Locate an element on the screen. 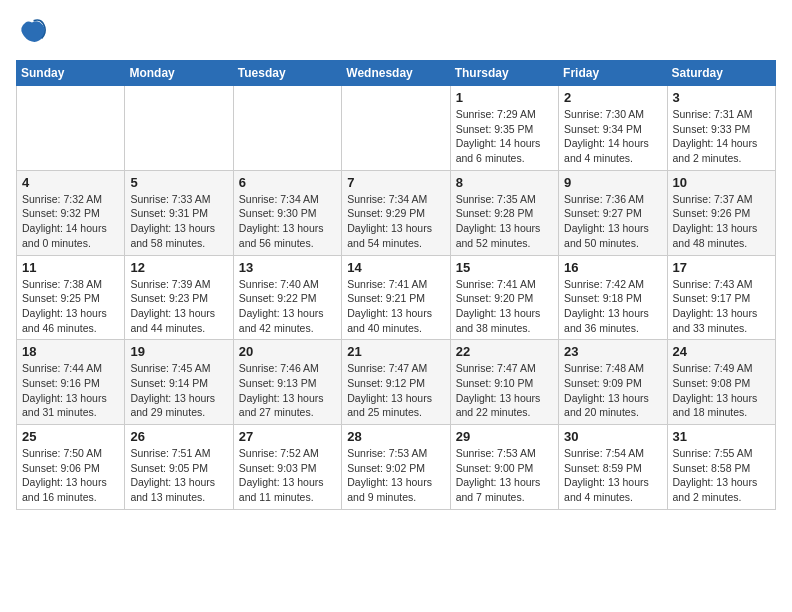 Image resolution: width=792 pixels, height=612 pixels. day-detail: Sunrise: 7:49 AMSunset: 9:08 PMDaylight:… is located at coordinates (722, 390).